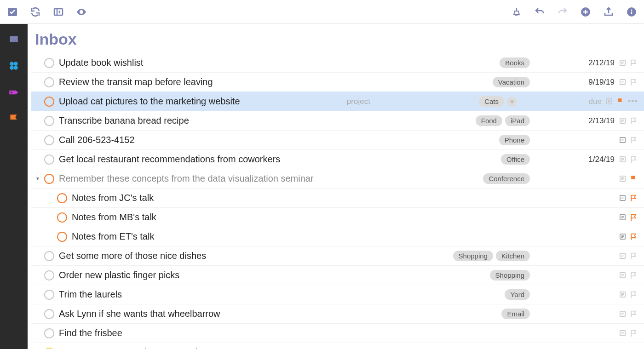  Describe the element at coordinates (35, 12) in the screenshot. I see `sync-icon` at that location.